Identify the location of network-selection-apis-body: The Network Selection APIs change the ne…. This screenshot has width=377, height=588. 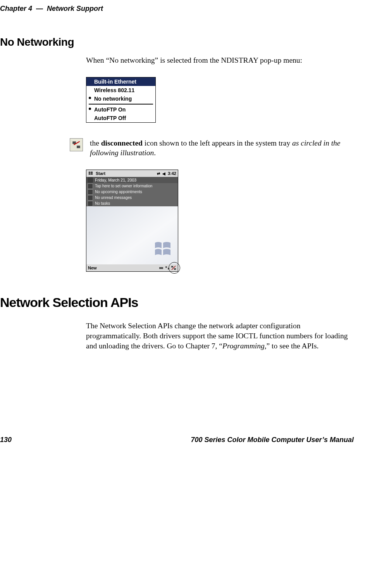
(222, 336).